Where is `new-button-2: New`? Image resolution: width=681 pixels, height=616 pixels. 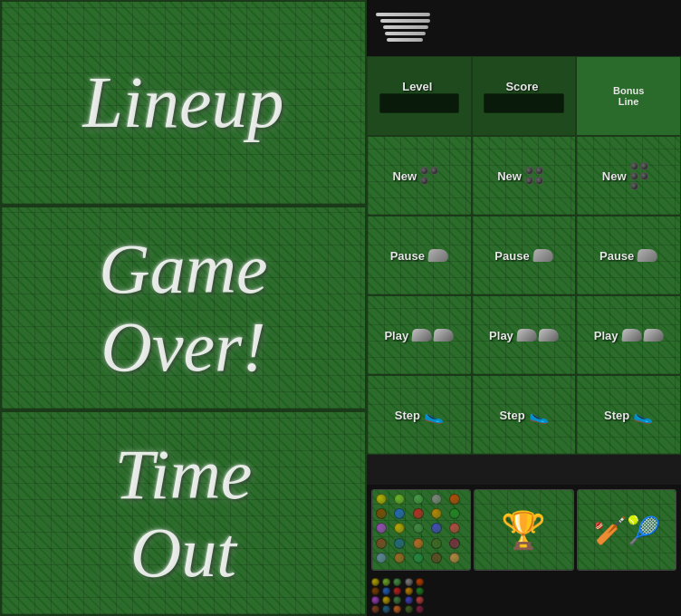 new-button-2: New is located at coordinates (524, 176).